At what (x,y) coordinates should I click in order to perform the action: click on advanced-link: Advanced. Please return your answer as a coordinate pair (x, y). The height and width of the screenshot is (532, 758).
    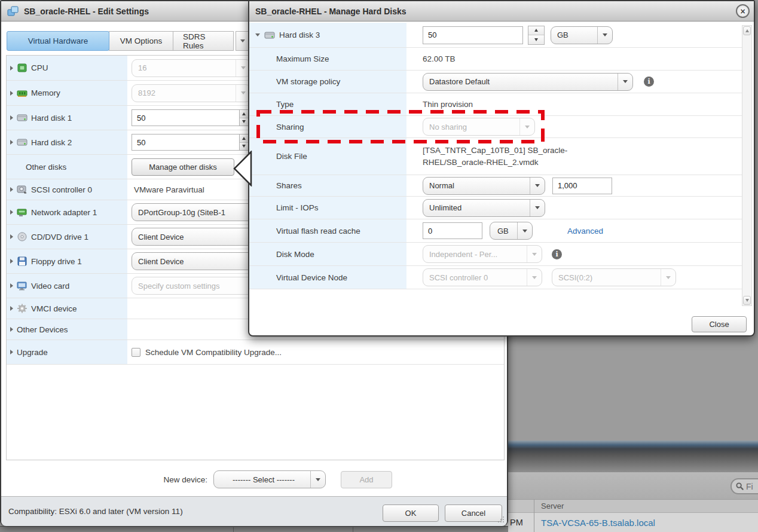
    Looking at the image, I should click on (585, 231).